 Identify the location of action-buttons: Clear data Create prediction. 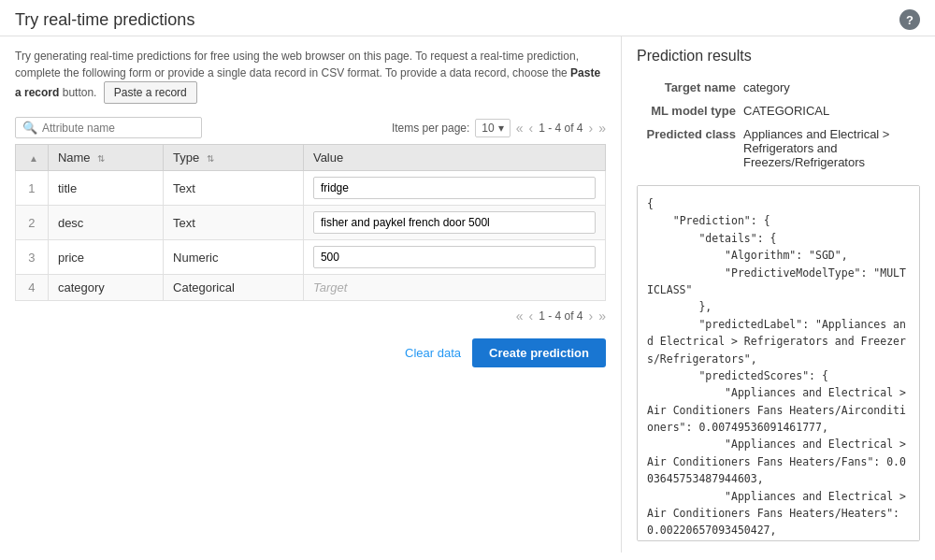
(310, 352).